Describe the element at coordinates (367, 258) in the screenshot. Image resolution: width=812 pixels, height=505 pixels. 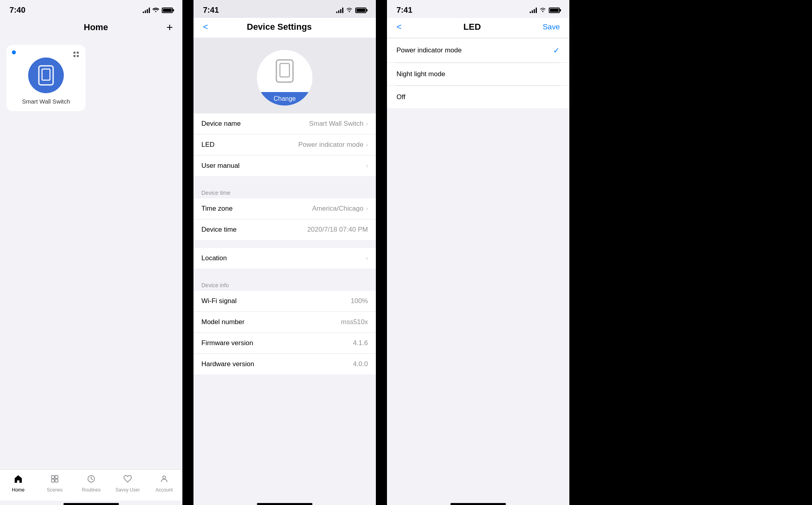
I see `chevron-location: ›` at that location.